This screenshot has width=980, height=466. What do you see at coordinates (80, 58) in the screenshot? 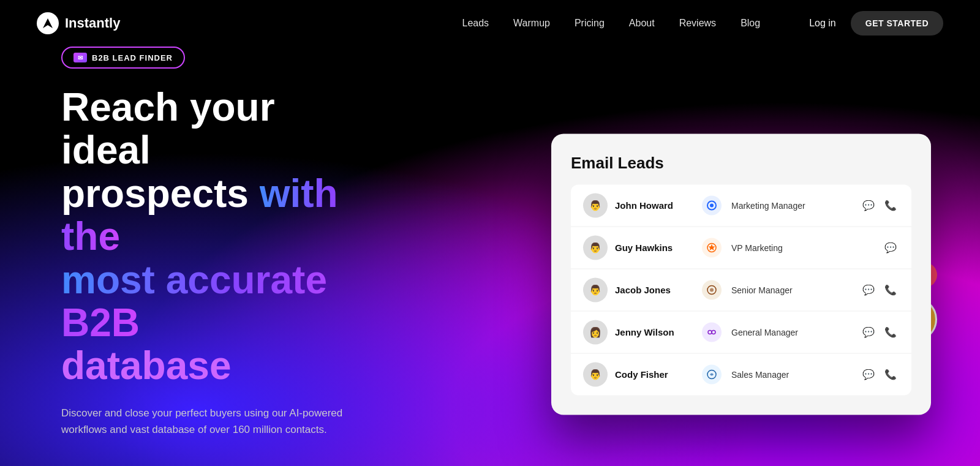
I see `badge-email-icon: ✉` at bounding box center [80, 58].